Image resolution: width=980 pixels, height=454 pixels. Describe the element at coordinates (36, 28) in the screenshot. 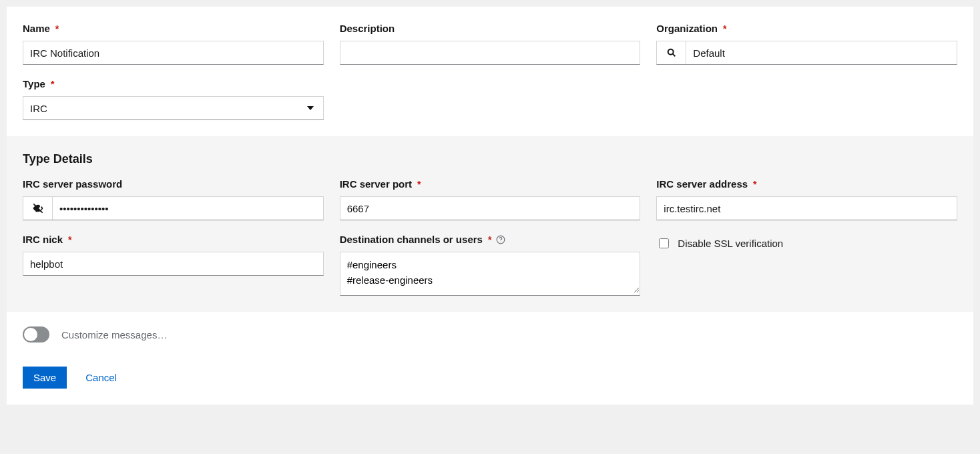

I see `label-name-text: Name` at that location.